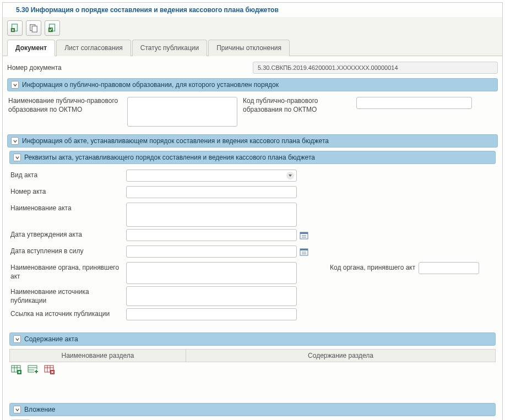 This screenshot has width=505, height=420. What do you see at coordinates (33, 370) in the screenshot?
I see `add-rows-button` at bounding box center [33, 370].